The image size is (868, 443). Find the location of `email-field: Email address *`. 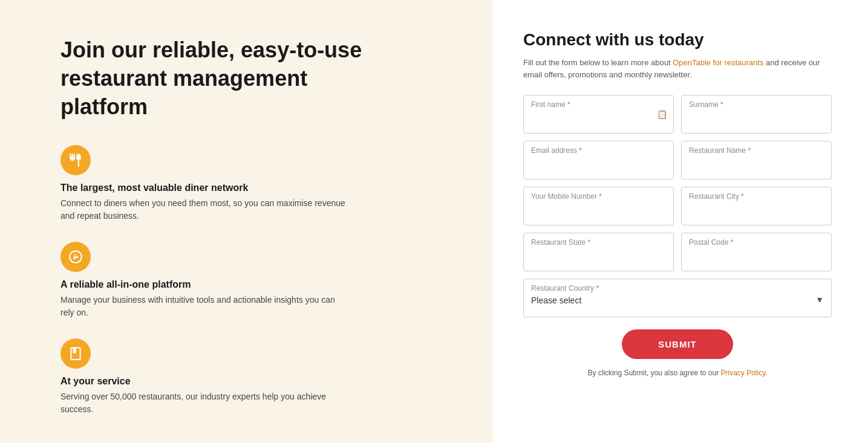

email-field: Email address * is located at coordinates (599, 160).